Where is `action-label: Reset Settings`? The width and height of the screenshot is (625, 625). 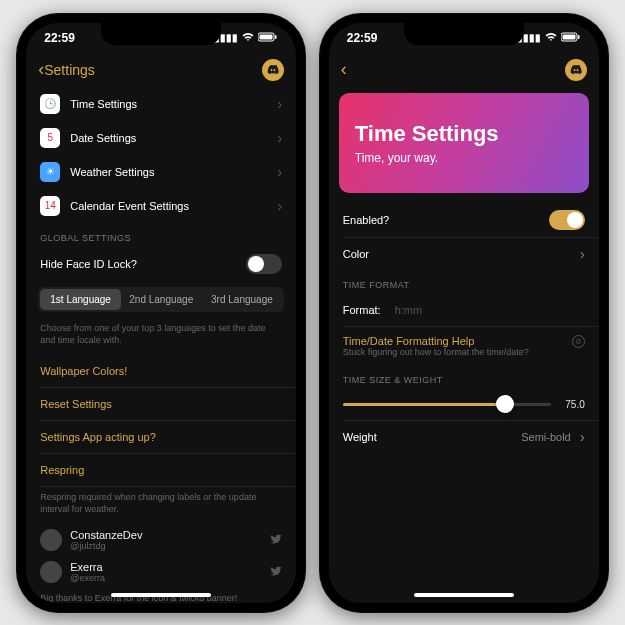 action-label: Reset Settings is located at coordinates (76, 404).